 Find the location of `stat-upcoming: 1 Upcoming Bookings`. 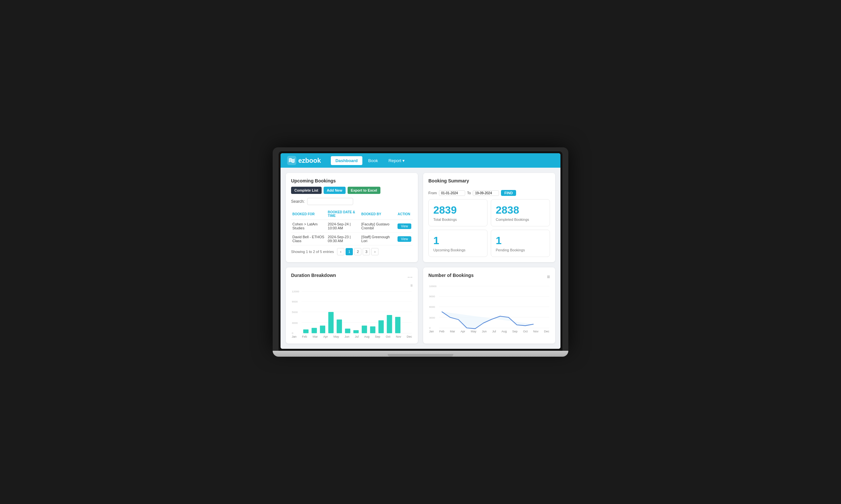

stat-upcoming: 1 Upcoming Bookings is located at coordinates (458, 243).